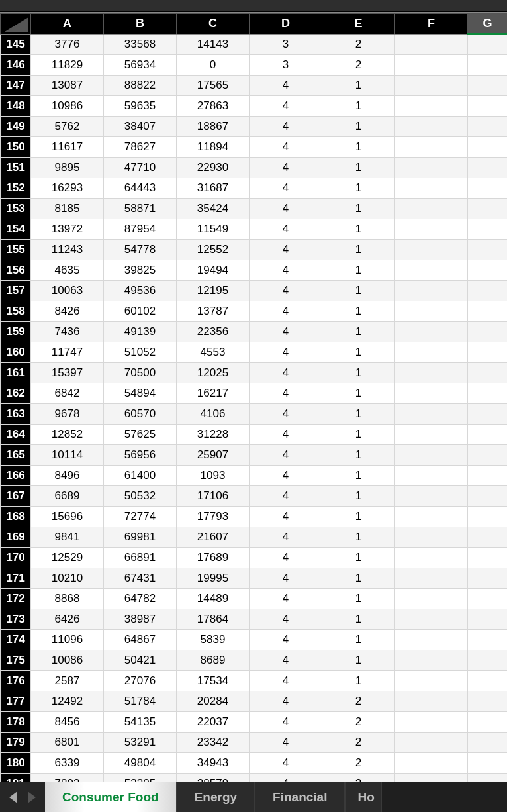  What do you see at coordinates (213, 538) in the screenshot?
I see `cell-C169: 21607` at bounding box center [213, 538].